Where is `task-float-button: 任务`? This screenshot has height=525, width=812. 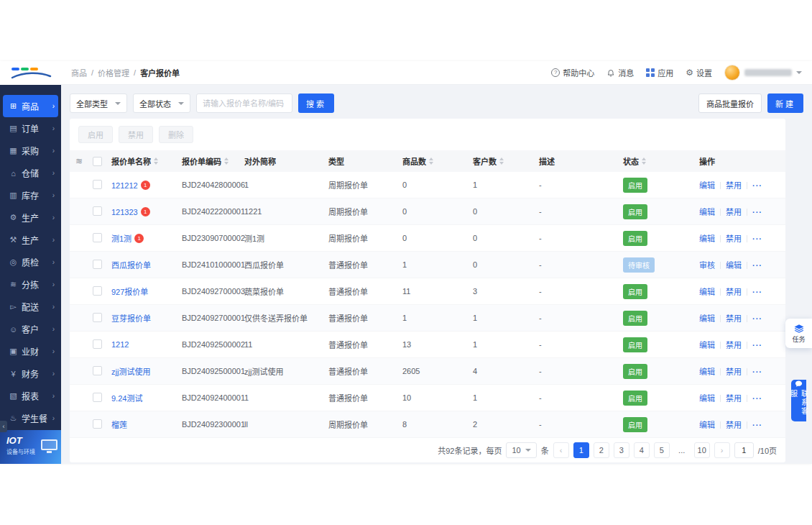
task-float-button: 任务 is located at coordinates (799, 334).